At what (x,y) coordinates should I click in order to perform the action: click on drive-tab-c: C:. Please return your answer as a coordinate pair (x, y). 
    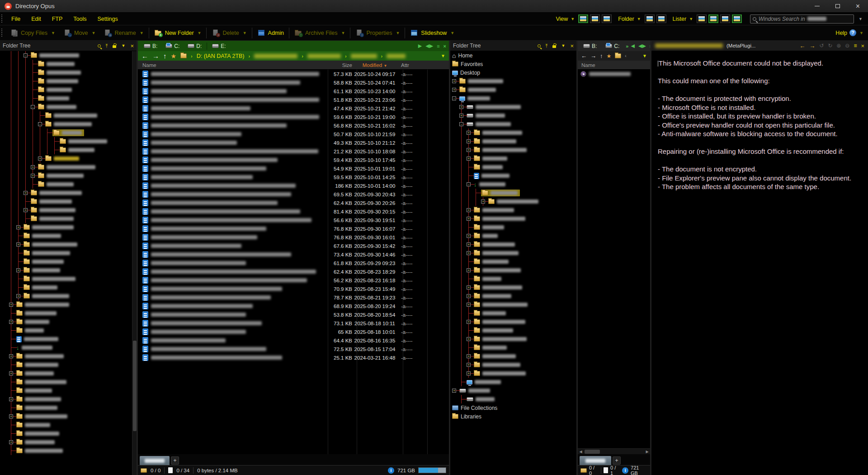
    Looking at the image, I should click on (612, 46).